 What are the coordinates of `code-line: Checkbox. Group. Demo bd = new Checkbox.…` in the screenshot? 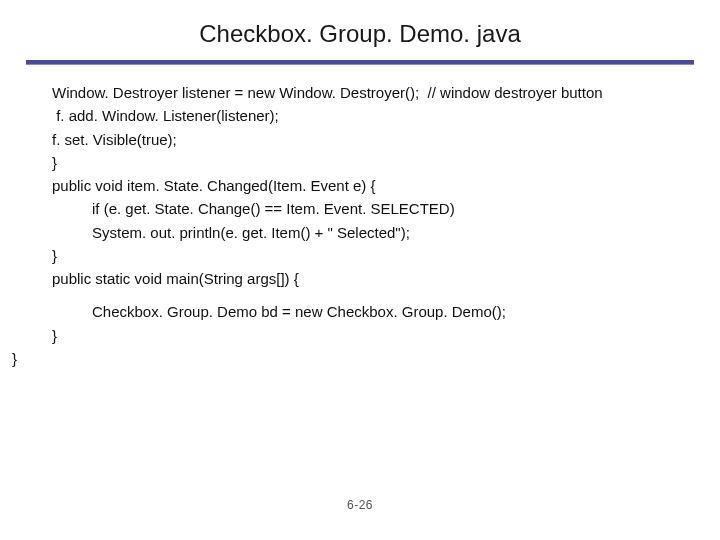 It's located at (386, 312).